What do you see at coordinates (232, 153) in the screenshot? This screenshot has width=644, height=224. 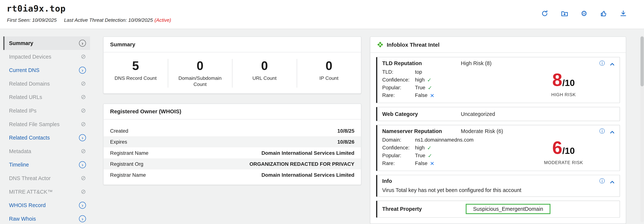 I see `whois-row-registrant-name: Registrant Name Domain International Ser…` at bounding box center [232, 153].